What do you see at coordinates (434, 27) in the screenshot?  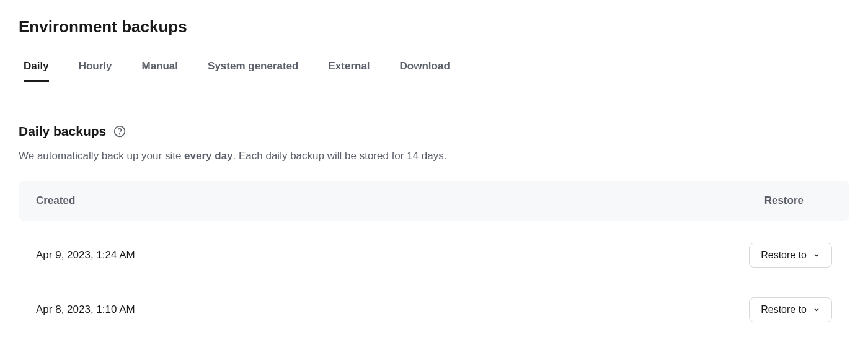 I see `page-title: Environment backups` at bounding box center [434, 27].